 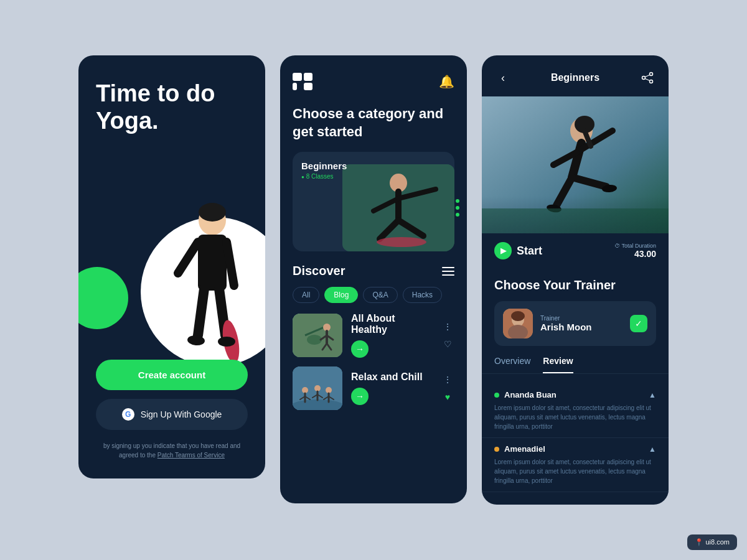 What do you see at coordinates (392, 335) in the screenshot?
I see `article-healthy-meta: All About Healthy →` at bounding box center [392, 335].